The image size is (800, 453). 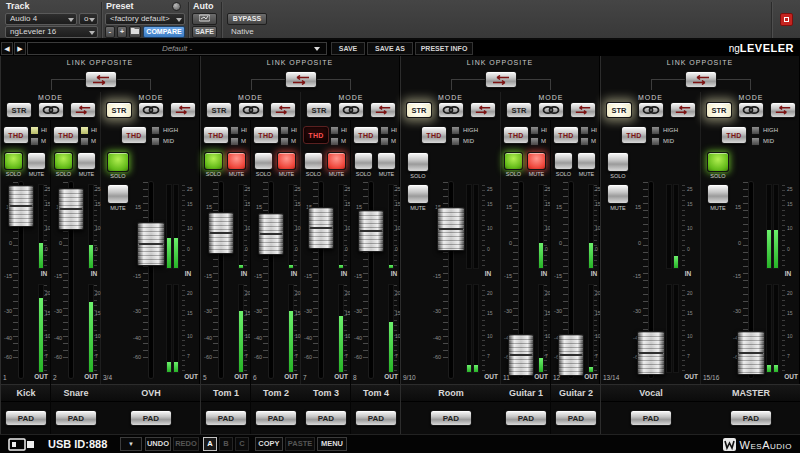 I want to click on safe-button: SAFE, so click(x=204, y=32).